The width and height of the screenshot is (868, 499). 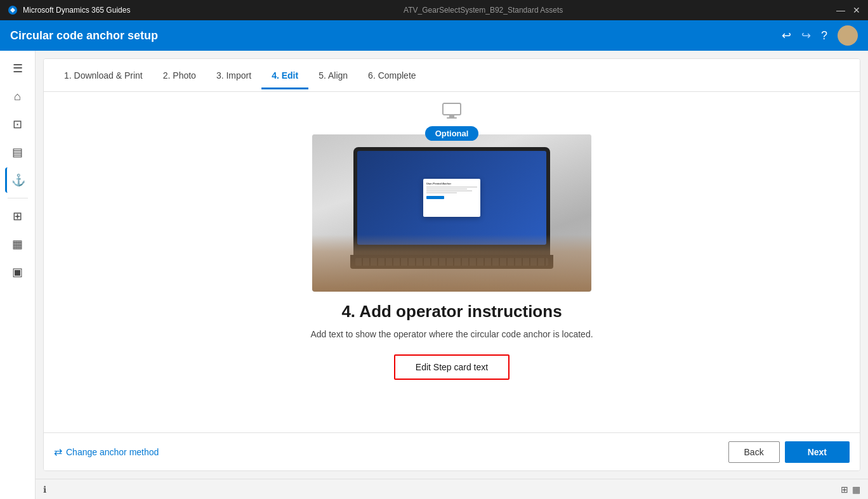 What do you see at coordinates (18, 96) in the screenshot?
I see `sidebar-item-home: ⌂` at bounding box center [18, 96].